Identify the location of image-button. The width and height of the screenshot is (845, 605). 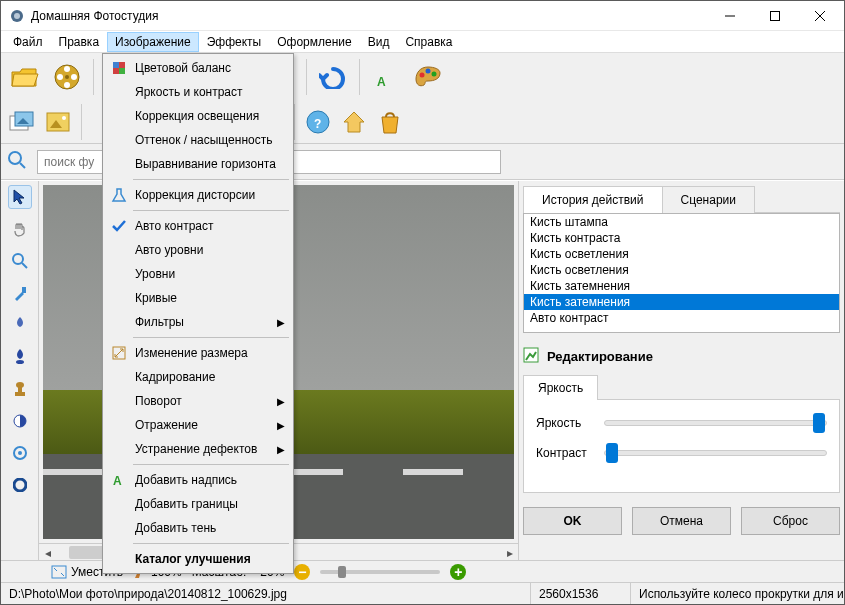
(58, 122).